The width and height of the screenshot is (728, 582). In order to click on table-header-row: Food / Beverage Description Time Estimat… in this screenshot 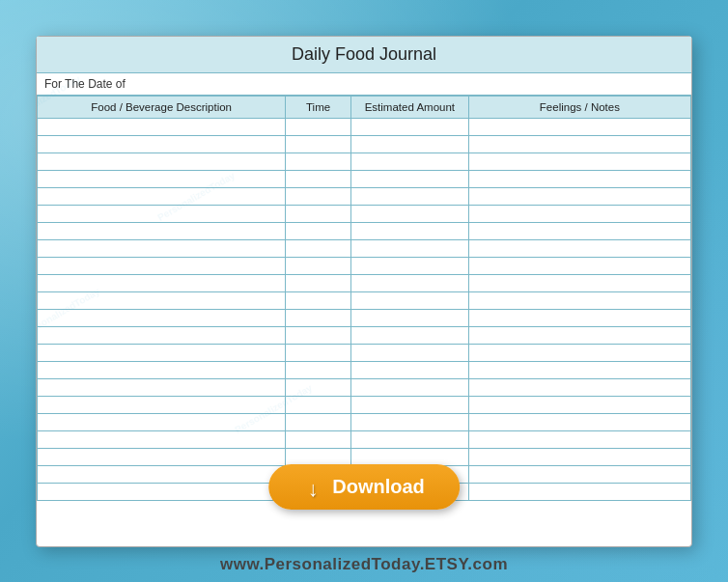, I will do `click(365, 106)`.